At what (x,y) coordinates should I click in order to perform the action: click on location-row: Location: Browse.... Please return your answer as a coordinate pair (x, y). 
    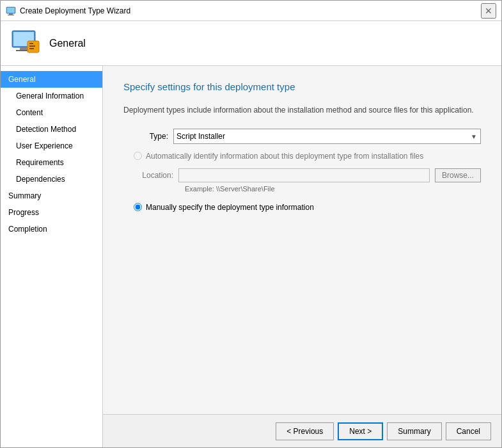
    Looking at the image, I should click on (307, 175).